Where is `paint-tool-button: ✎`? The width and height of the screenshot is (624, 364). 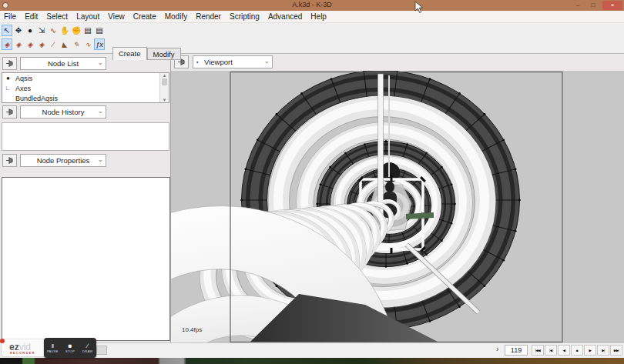
paint-tool-button: ✎ is located at coordinates (76, 45).